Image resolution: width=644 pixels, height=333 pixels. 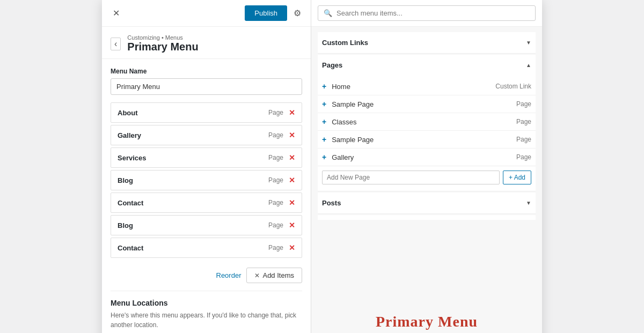 I want to click on accordion-header-categories: Categories ▼, so click(x=427, y=218).